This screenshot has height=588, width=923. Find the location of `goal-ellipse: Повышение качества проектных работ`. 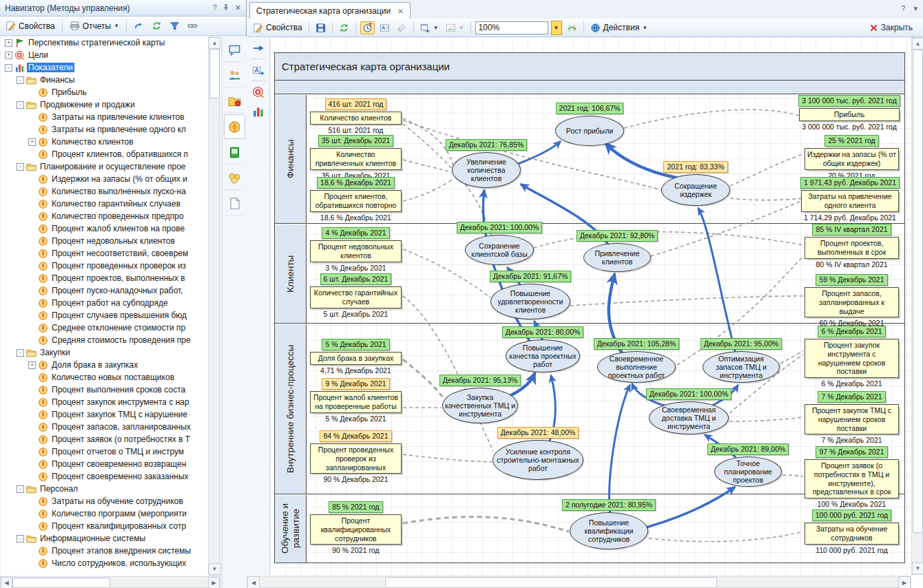

goal-ellipse: Повышение качества проектных работ is located at coordinates (543, 356).